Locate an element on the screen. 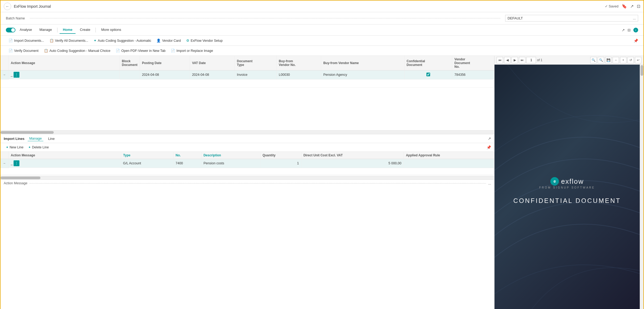  external-link-icon: ↗ is located at coordinates (632, 6).